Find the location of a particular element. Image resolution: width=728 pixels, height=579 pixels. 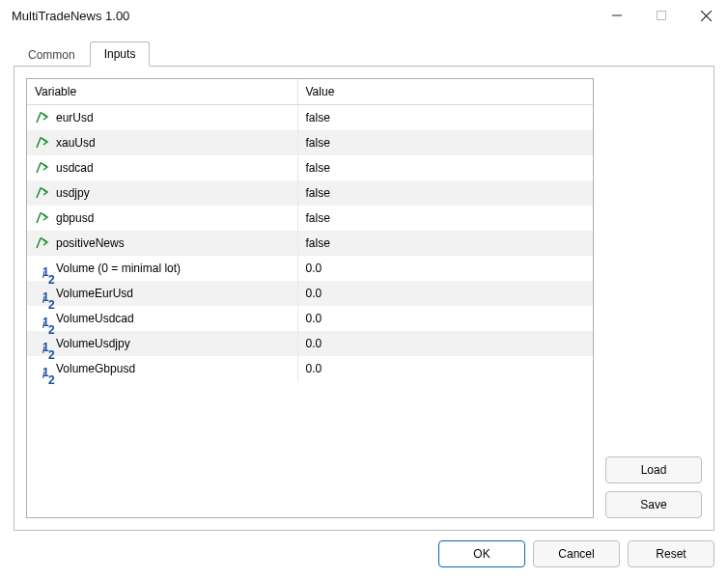

variable-name: usdjpy is located at coordinates (73, 193).